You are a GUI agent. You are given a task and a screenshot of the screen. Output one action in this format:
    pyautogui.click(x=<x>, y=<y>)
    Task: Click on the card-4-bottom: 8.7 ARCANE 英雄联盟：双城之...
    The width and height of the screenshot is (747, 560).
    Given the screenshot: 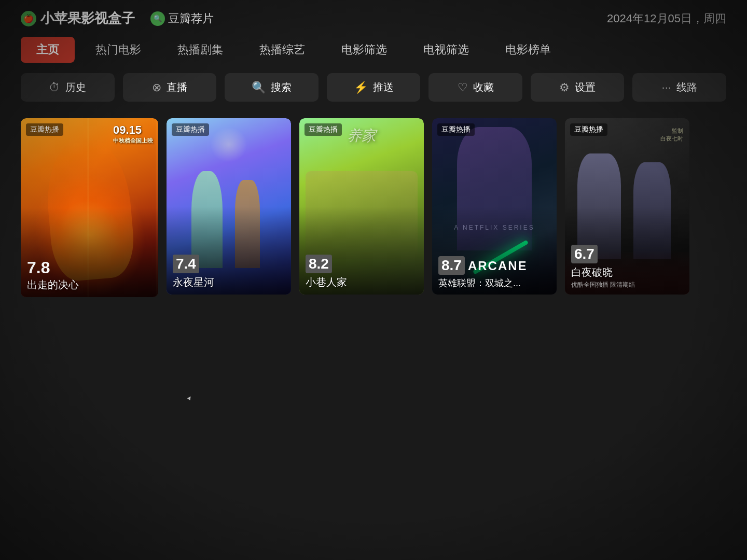 What is the action you would take?
    pyautogui.click(x=494, y=273)
    